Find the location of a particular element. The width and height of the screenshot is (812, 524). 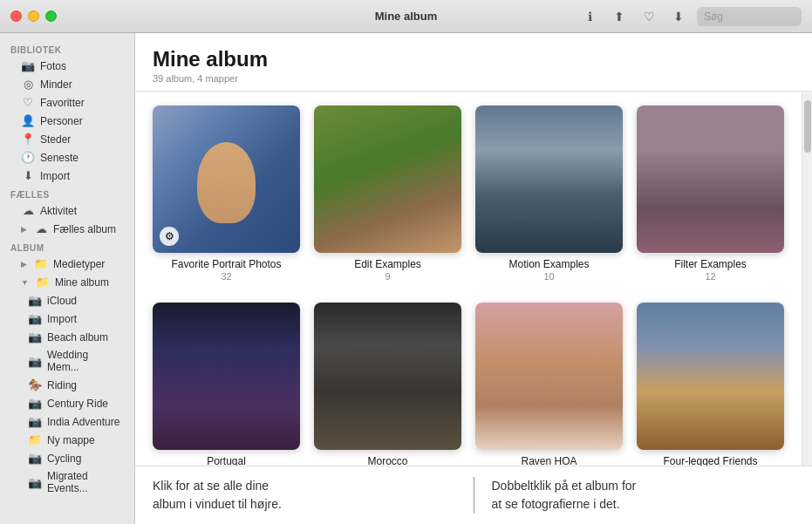

album-count: 9 is located at coordinates (387, 276).